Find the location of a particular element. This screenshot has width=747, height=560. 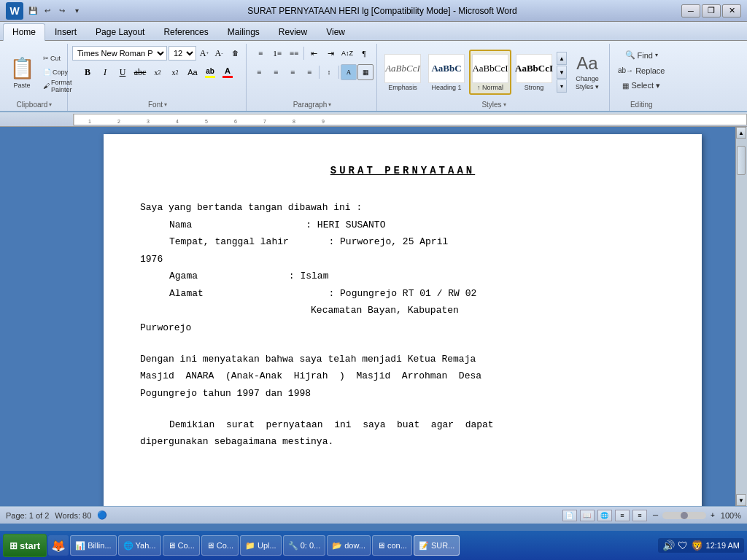

clear-format-button: 🗑 is located at coordinates (235, 53).